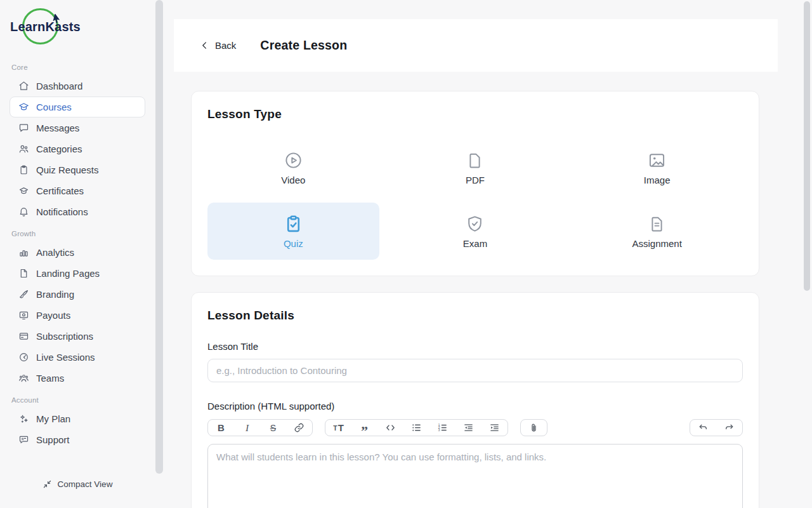  Describe the element at coordinates (475, 224) in the screenshot. I see `shield-check-icon` at that location.